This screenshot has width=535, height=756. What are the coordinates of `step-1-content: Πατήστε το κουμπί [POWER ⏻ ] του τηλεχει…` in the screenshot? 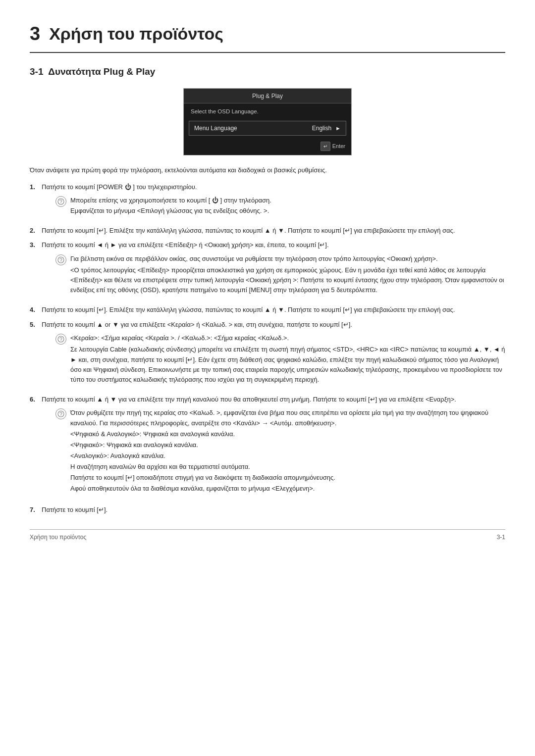 It's located at (273, 202).